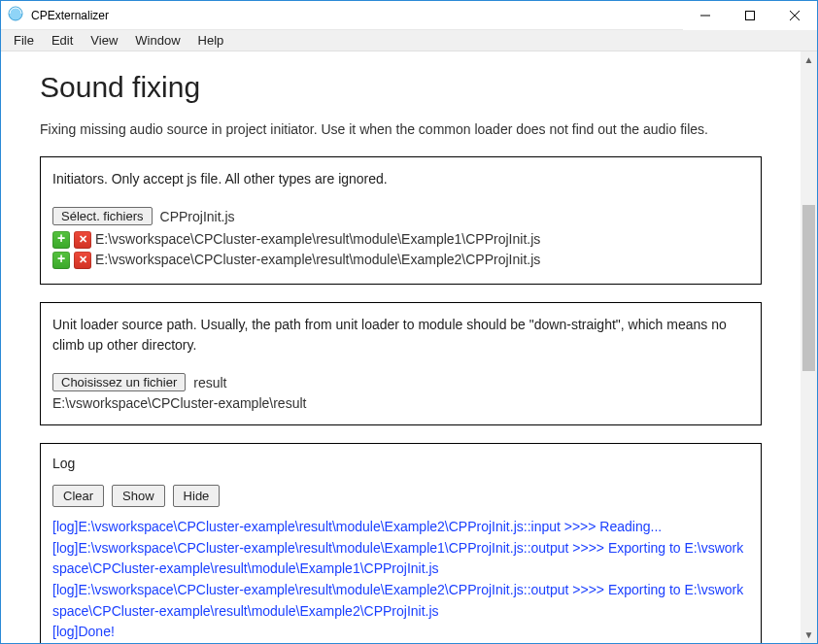 This screenshot has height=644, width=818. I want to click on loader-desc: Unit loader source path. Usually, the pa…, so click(400, 335).